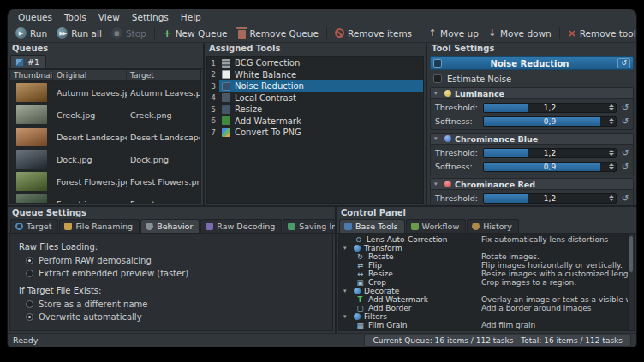 Image resolution: width=644 pixels, height=362 pixels. What do you see at coordinates (105, 199) in the screenshot?
I see `queue-row: Forest.jpg Forest.png` at bounding box center [105, 199].